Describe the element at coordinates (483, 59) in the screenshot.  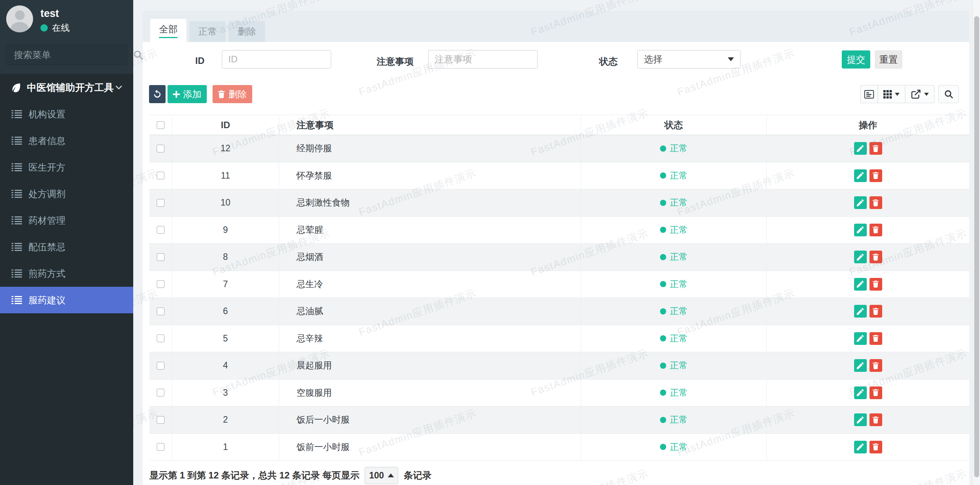
I see `note-filter-input` at that location.